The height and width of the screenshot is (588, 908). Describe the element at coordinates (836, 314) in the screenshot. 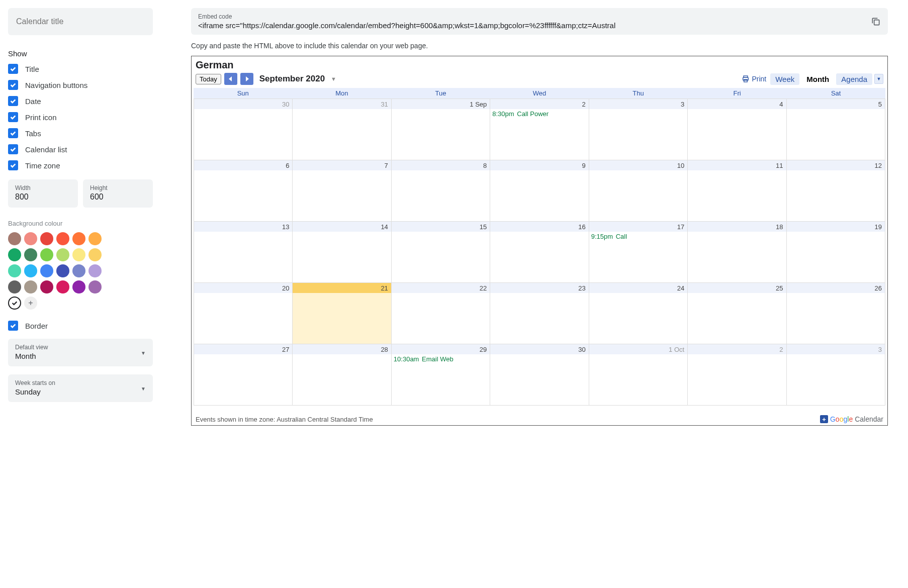

I see `calendar-cell: 26` at that location.